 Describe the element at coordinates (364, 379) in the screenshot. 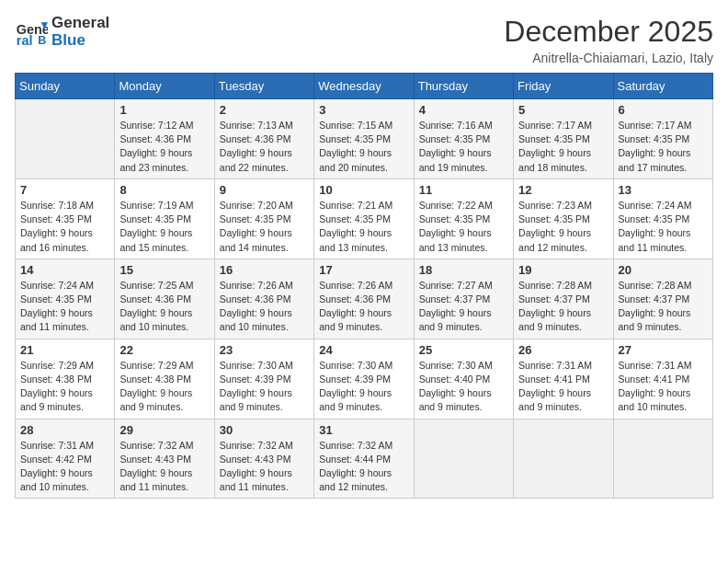

I see `calendar-week-row: 21Sunrise: 7:29 AMSunset: 4:38 PMDayligh…` at that location.